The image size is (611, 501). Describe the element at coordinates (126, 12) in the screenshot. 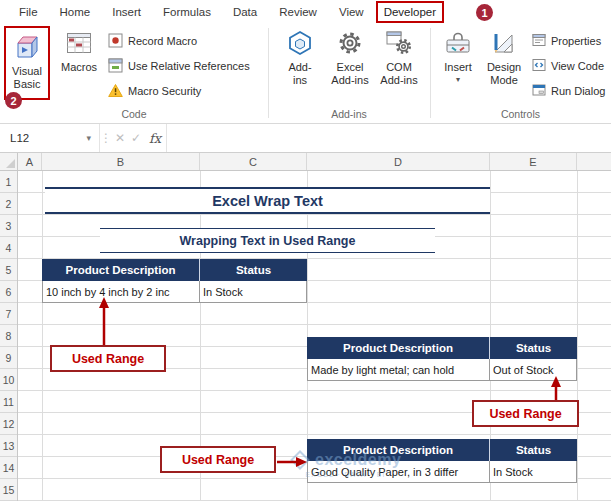

I see `tab-insert: Insert` at that location.